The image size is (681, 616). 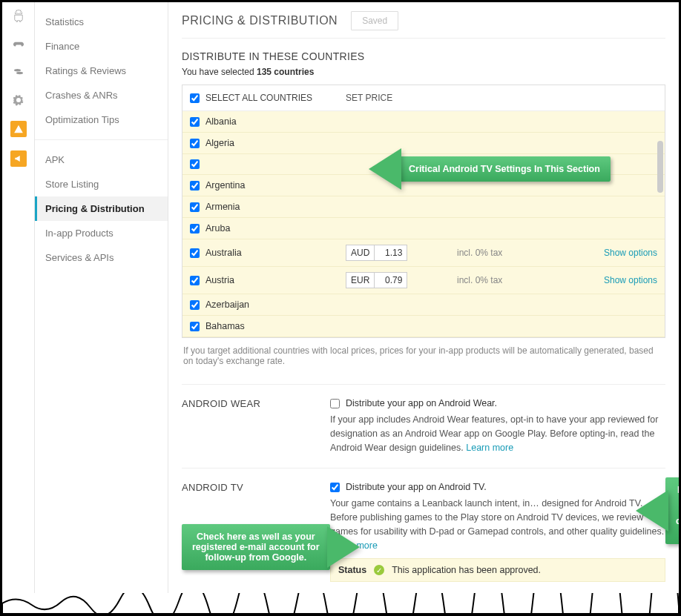 I want to click on android-tv-learn-more-link: Learn more, so click(x=354, y=546).